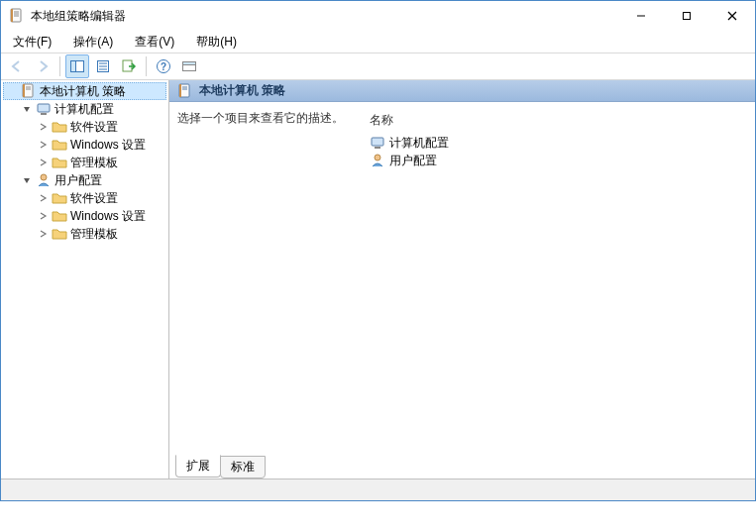  I want to click on back-button, so click(17, 66).